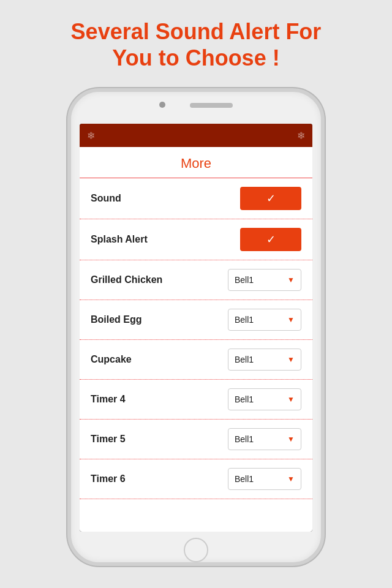 Image resolution: width=392 pixels, height=588 pixels. Describe the element at coordinates (116, 320) in the screenshot. I see `label-boiled-egg: Boiled Egg` at that location.